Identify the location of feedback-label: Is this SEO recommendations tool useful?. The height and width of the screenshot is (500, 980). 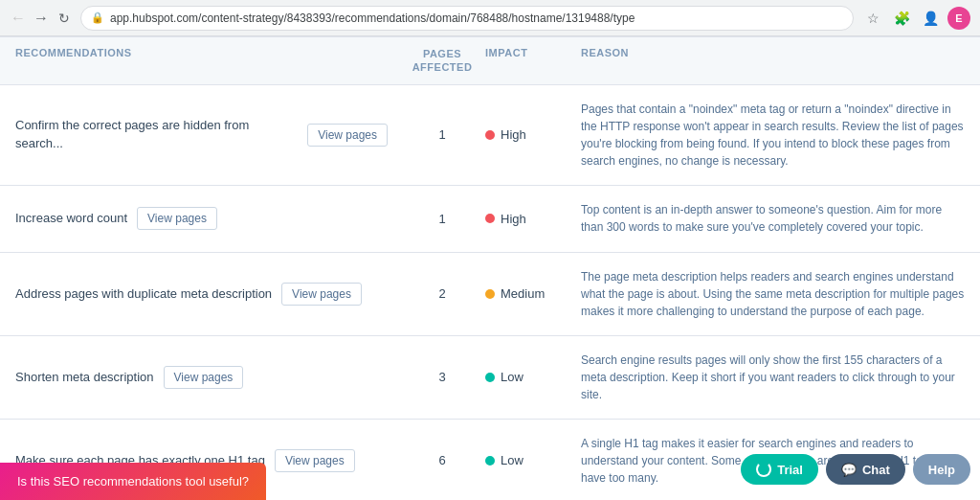
(133, 481).